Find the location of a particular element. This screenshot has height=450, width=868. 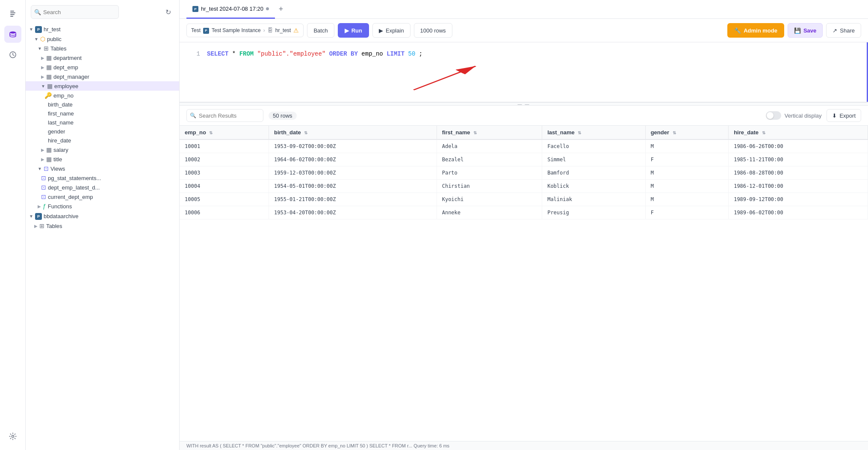

col-hire-date: hire_date ⇅ is located at coordinates (798, 133).